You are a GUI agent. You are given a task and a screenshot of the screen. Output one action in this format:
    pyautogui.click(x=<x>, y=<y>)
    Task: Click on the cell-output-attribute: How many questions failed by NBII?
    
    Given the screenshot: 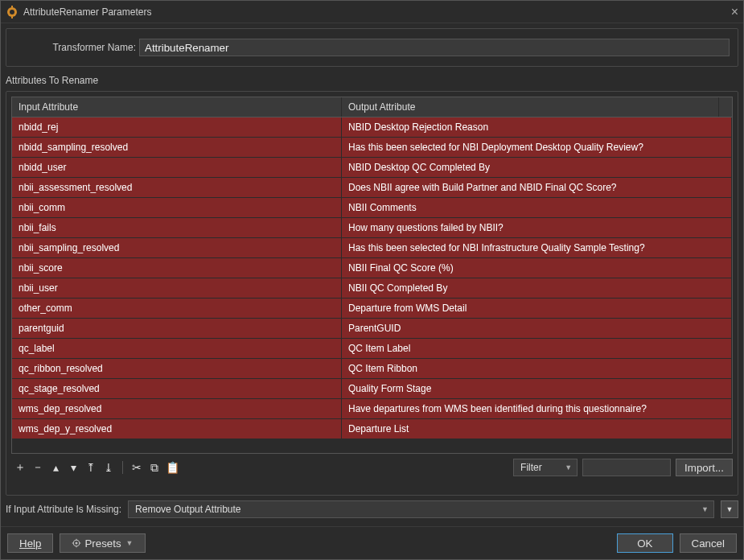 What is the action you would take?
    pyautogui.click(x=537, y=228)
    